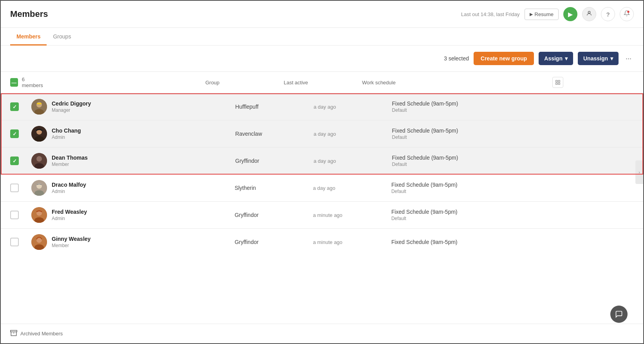 The height and width of the screenshot is (344, 644). Describe the element at coordinates (608, 14) in the screenshot. I see `help-button: ?` at that location.